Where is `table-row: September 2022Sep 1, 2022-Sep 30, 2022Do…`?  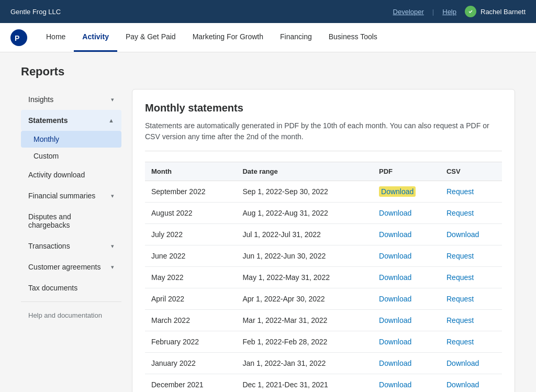
table-row: September 2022Sep 1, 2022-Sep 30, 2022Do… is located at coordinates (323, 192).